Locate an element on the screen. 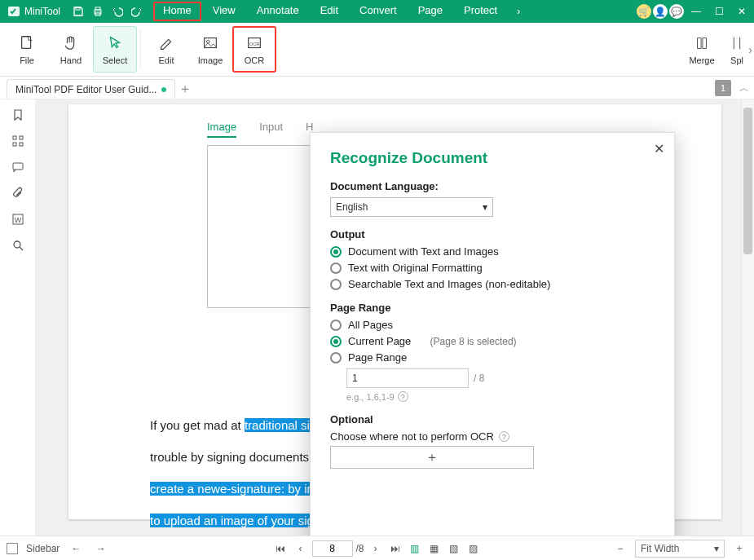 The height and width of the screenshot is (560, 754). zoom-select-label: Fit Width is located at coordinates (660, 549).